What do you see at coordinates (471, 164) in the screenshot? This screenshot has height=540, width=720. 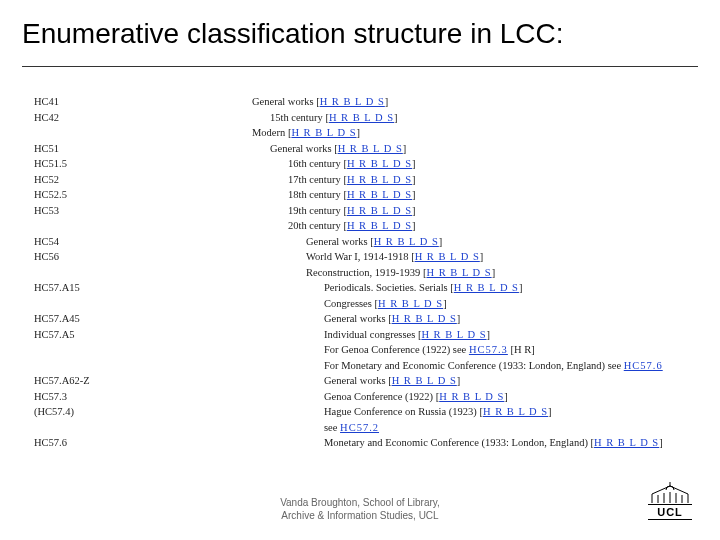 I see `class-label: 16th century [H R B L D S]` at bounding box center [471, 164].